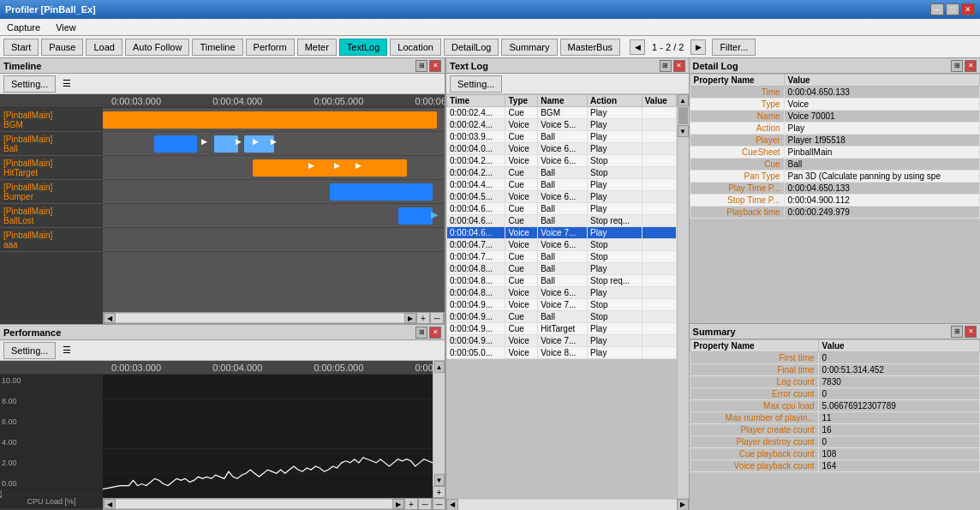  Describe the element at coordinates (415, 47) in the screenshot. I see `toolbar-location: Location` at that location.